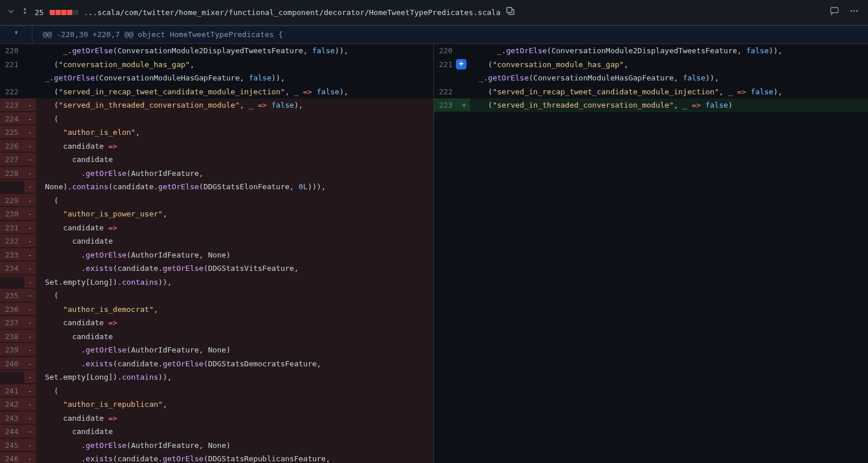 Image resolution: width=868 pixels, height=463 pixels. What do you see at coordinates (12, 173) in the screenshot?
I see `line-number: 228` at bounding box center [12, 173].